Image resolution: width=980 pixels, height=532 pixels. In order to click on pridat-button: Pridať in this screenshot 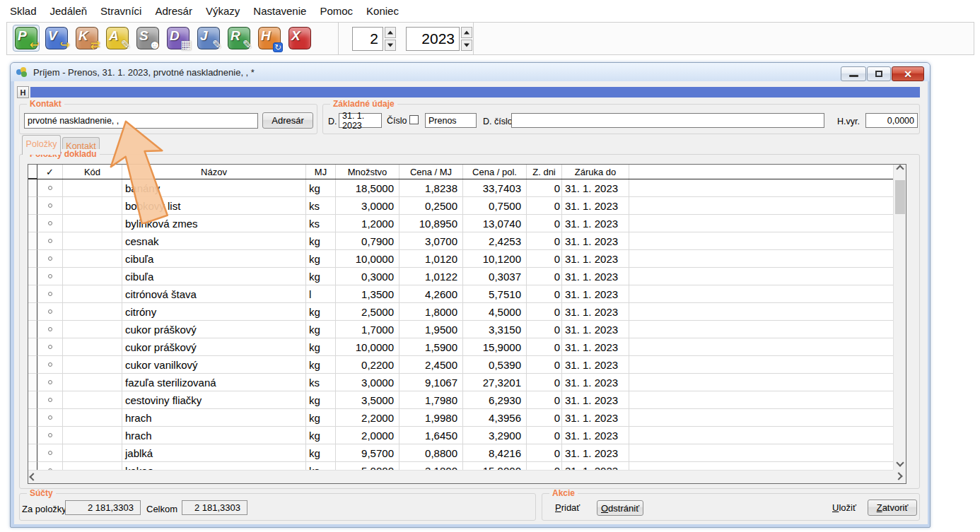, I will do `click(567, 507)`.